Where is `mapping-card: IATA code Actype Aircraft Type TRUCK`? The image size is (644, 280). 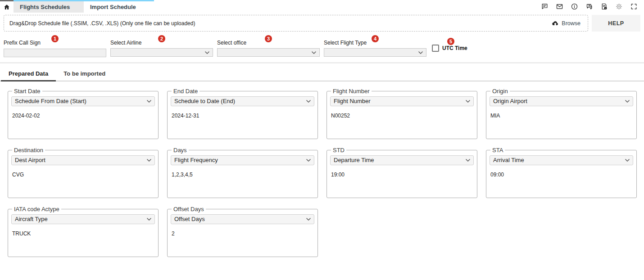
mapping-card: IATA code Actype Aircraft Type TRUCK is located at coordinates (83, 231).